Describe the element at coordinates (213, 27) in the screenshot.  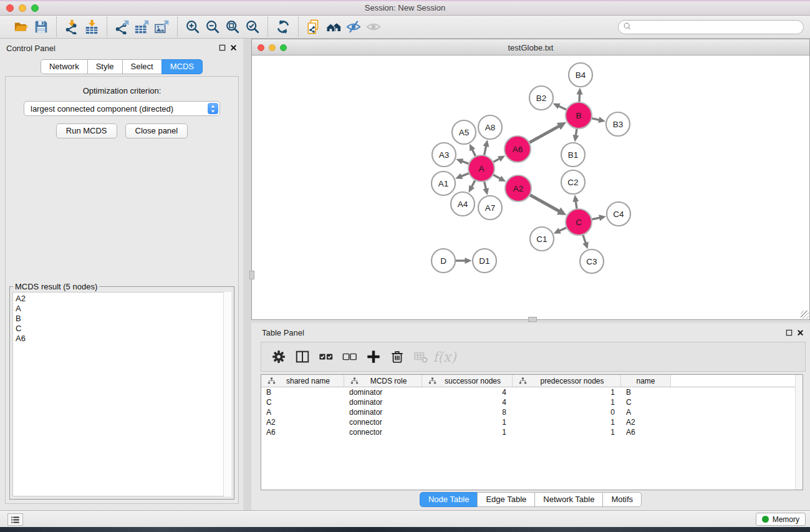
I see `zoom-out-icon` at that location.